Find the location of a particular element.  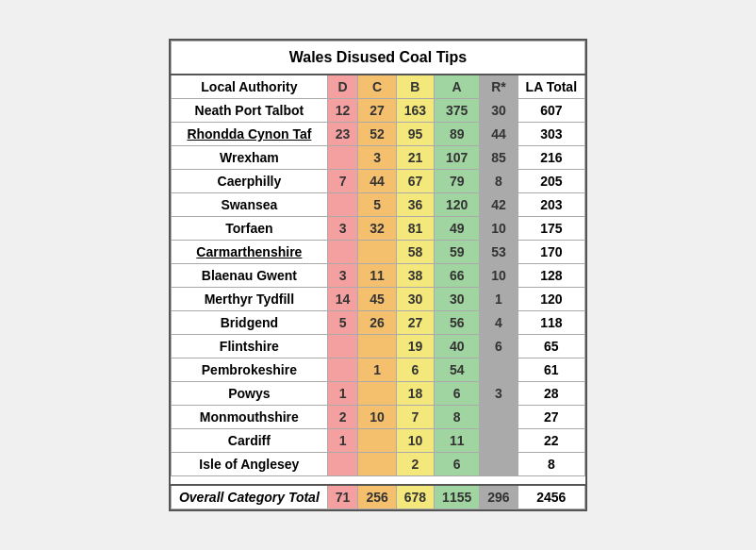

table-row: Powys1186328 is located at coordinates (377, 394).